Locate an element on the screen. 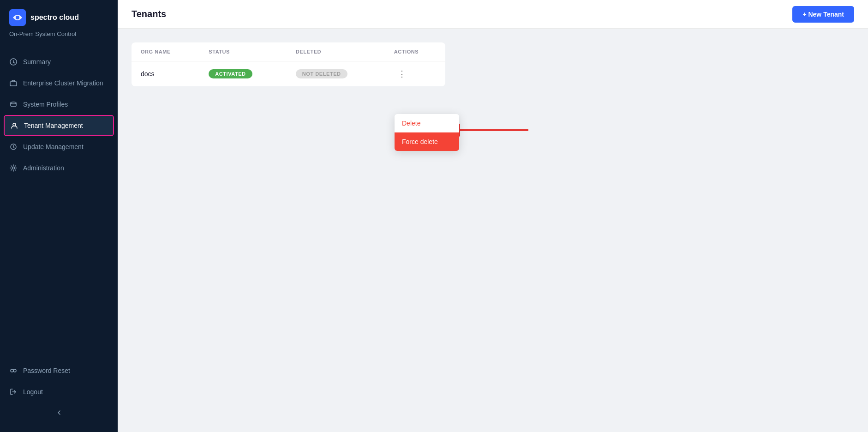  sidebar-nav: Summary Enterprise Cluster Migration Sys… is located at coordinates (59, 203).